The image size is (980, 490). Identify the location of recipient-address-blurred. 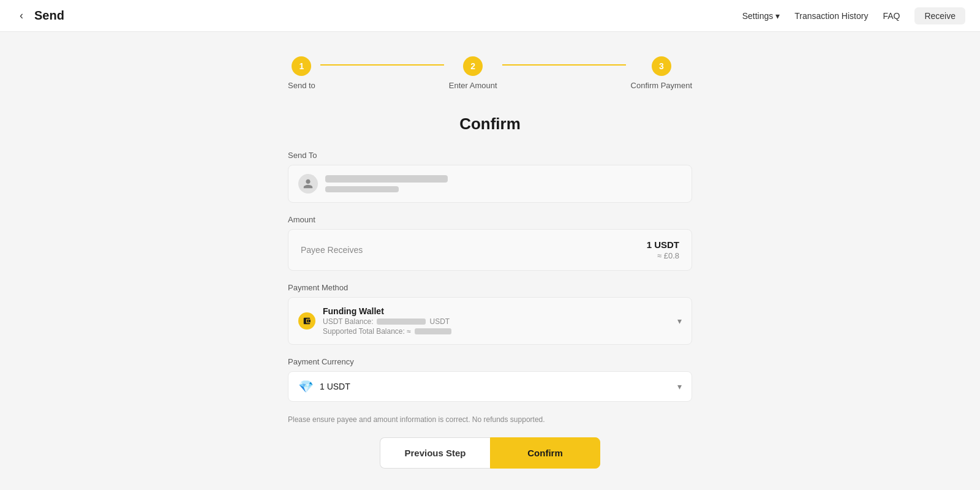
(386, 179).